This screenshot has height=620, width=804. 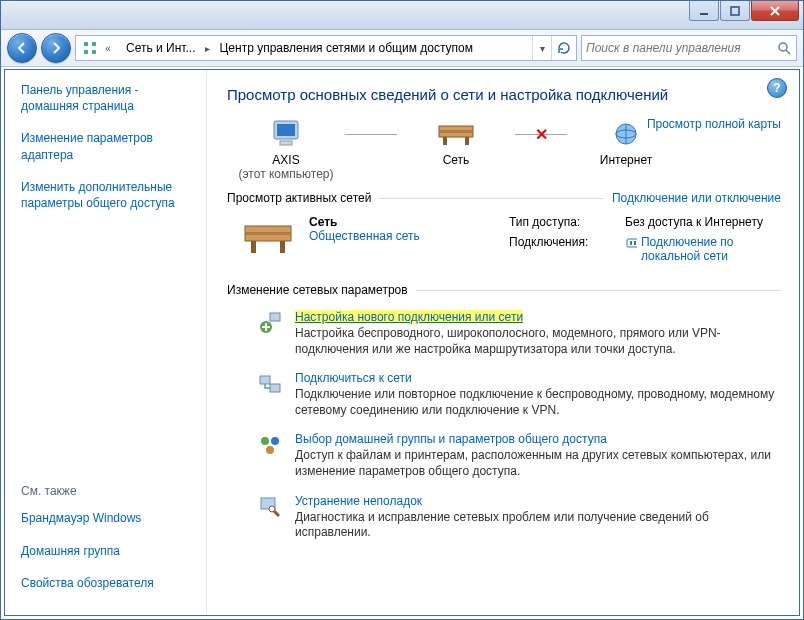 I want to click on connection-name: Подключение по локальной сети, so click(x=709, y=249).